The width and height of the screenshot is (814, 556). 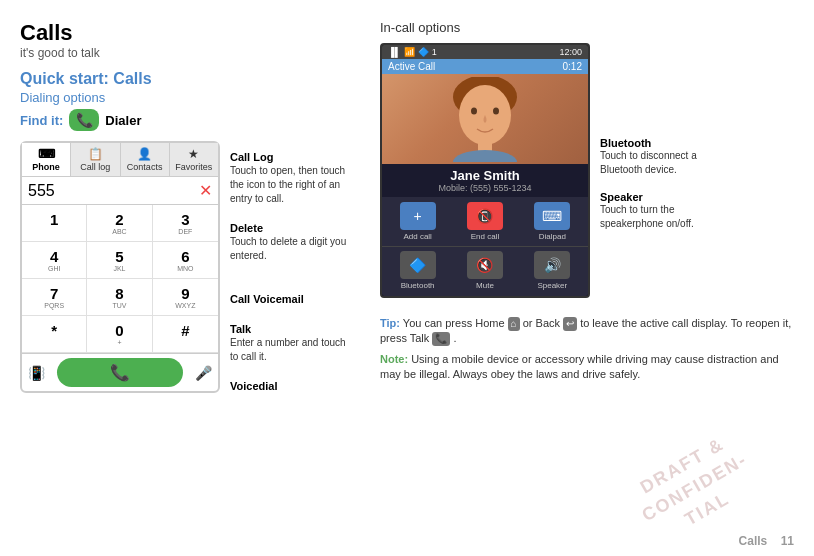 I want to click on page-number: Calls 11, so click(x=766, y=541).